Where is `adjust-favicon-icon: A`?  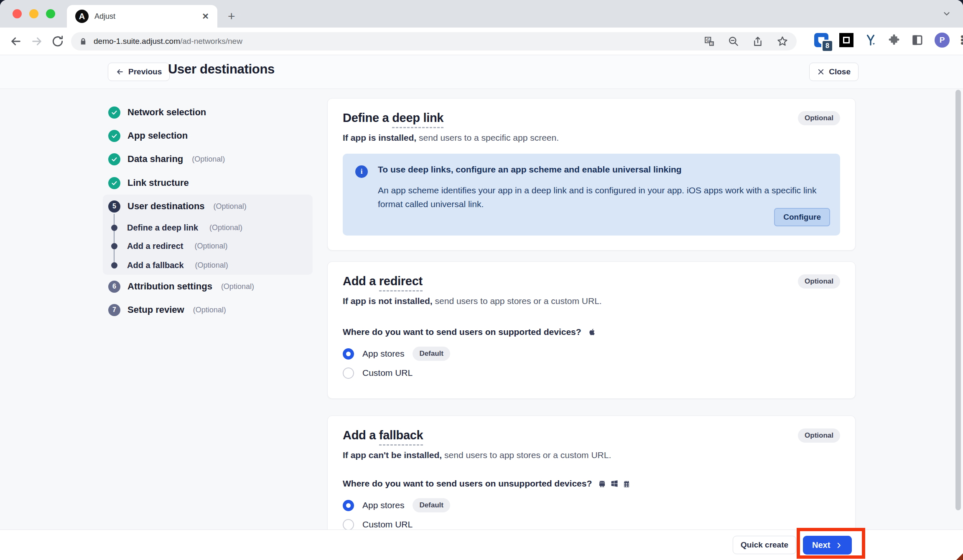 adjust-favicon-icon: A is located at coordinates (82, 16).